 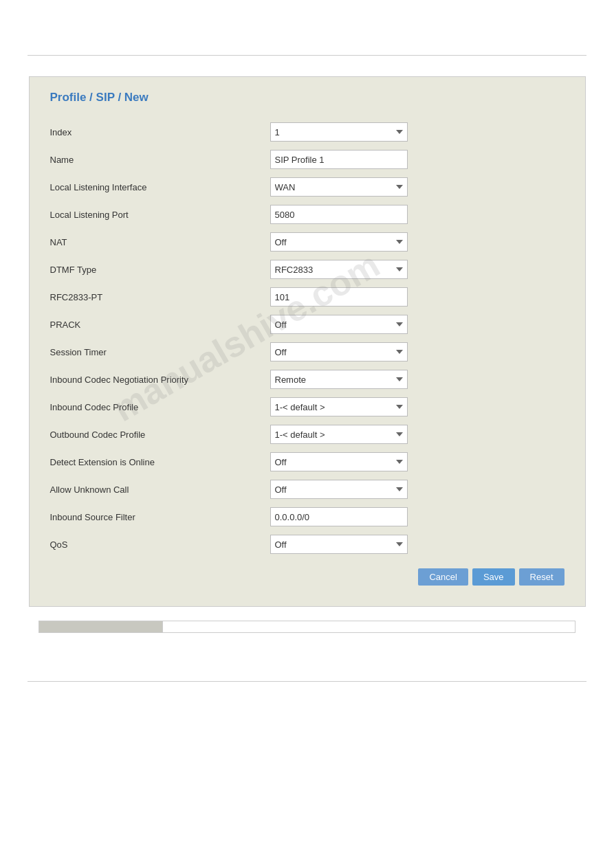 I want to click on select-dtmf-type: RFC2833InbandSIP INFO, so click(x=339, y=269).